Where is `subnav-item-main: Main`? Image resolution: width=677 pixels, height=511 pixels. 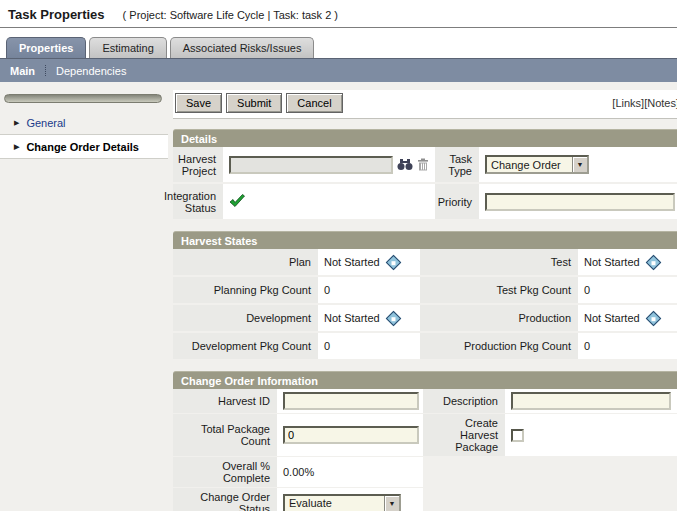 subnav-item-main: Main is located at coordinates (22, 71).